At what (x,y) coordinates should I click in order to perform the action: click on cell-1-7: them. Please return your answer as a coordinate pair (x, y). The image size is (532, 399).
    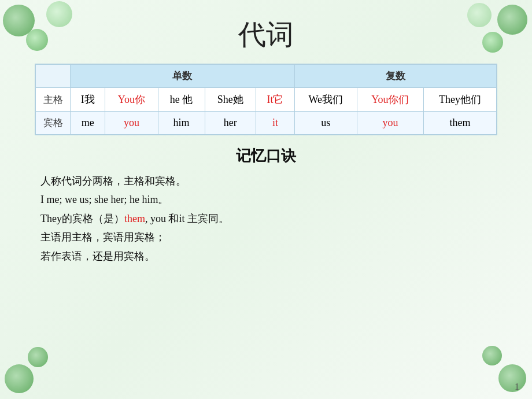
    Looking at the image, I should click on (460, 123).